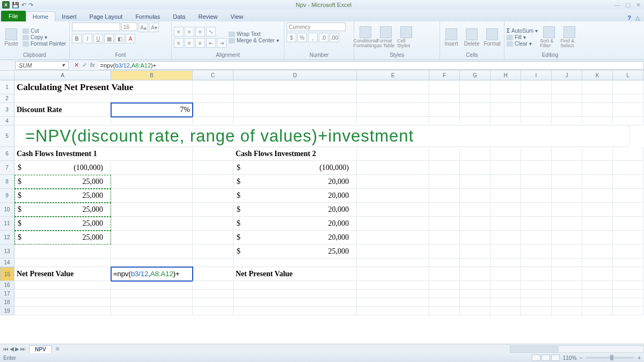 The height and width of the screenshot is (362, 644). I want to click on copy-button: Copy ▾, so click(44, 38).